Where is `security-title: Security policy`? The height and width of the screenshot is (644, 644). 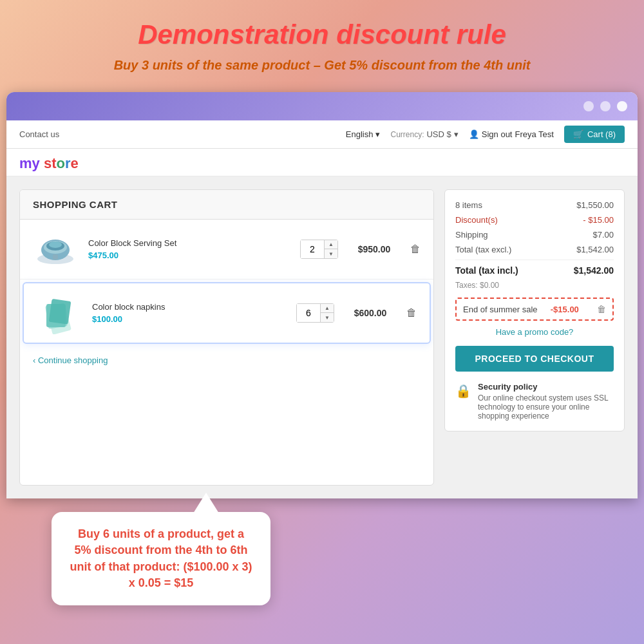
security-title: Security policy is located at coordinates (546, 386).